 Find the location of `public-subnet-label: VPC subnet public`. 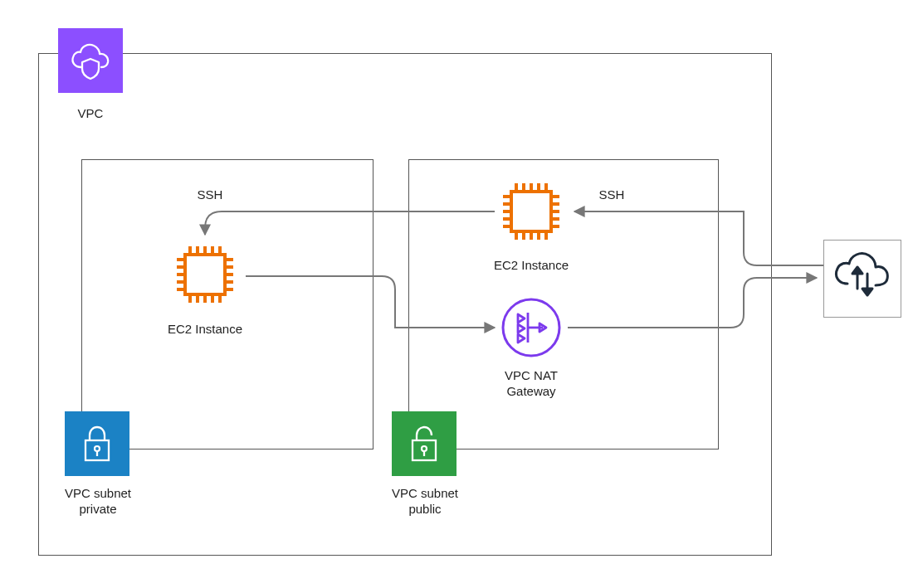

public-subnet-label: VPC subnet public is located at coordinates (425, 502).